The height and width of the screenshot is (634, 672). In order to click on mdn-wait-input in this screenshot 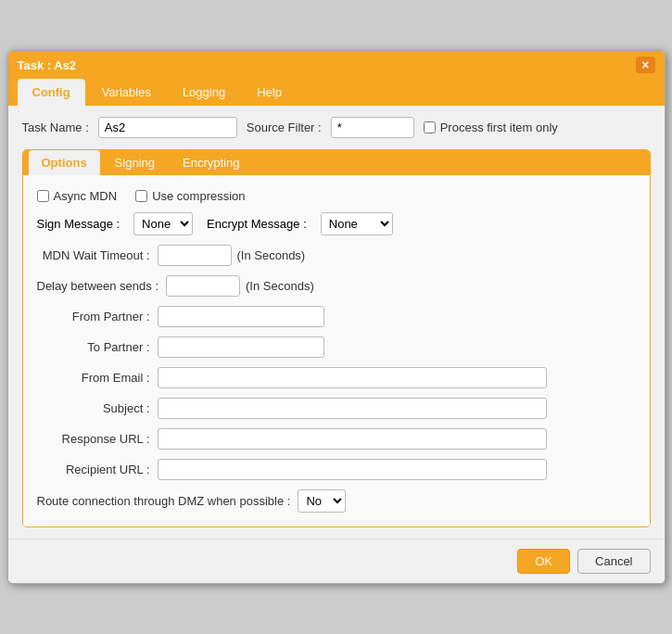, I will do `click(195, 256)`.